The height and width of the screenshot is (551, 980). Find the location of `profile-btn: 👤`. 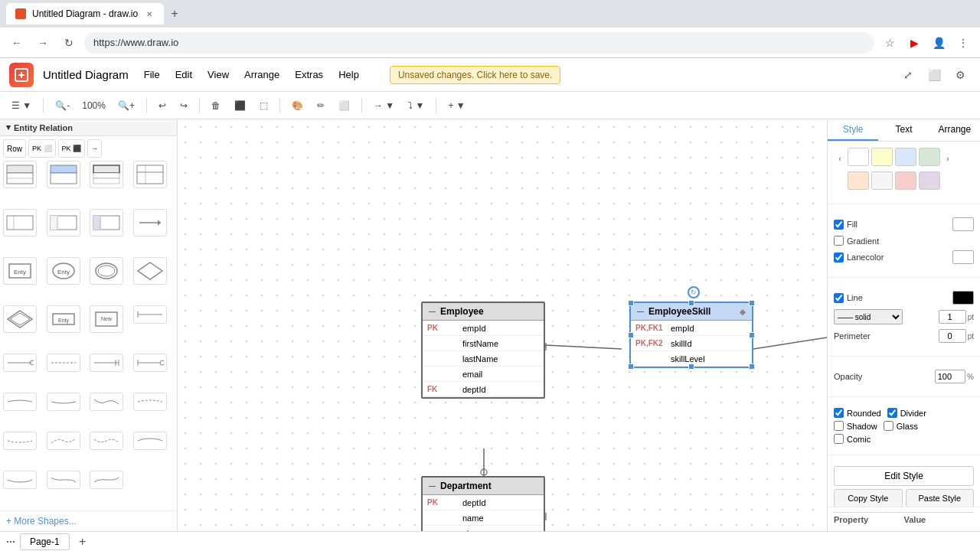

profile-btn: 👤 is located at coordinates (939, 43).